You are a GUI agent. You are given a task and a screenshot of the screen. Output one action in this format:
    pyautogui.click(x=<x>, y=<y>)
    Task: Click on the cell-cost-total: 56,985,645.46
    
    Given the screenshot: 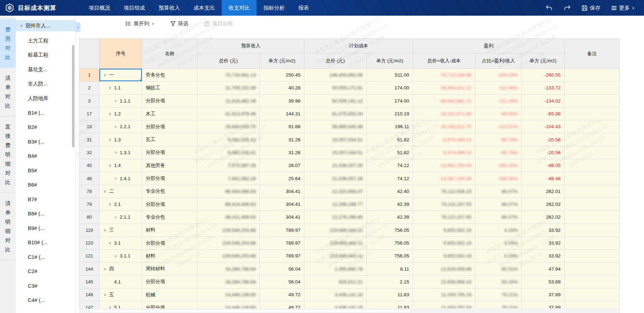 What is the action you would take?
    pyautogui.click(x=336, y=127)
    